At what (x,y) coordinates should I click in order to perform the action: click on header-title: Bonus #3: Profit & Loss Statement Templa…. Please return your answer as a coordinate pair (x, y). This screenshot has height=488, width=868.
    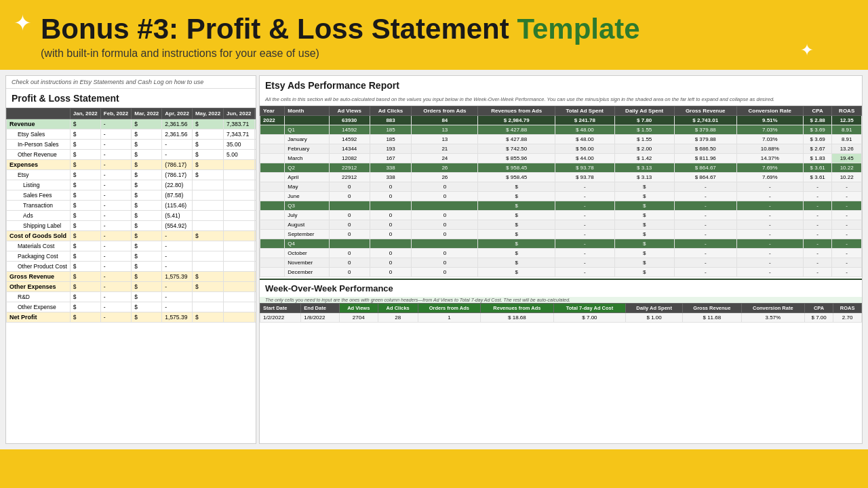
    Looking at the image, I should click on (434, 29).